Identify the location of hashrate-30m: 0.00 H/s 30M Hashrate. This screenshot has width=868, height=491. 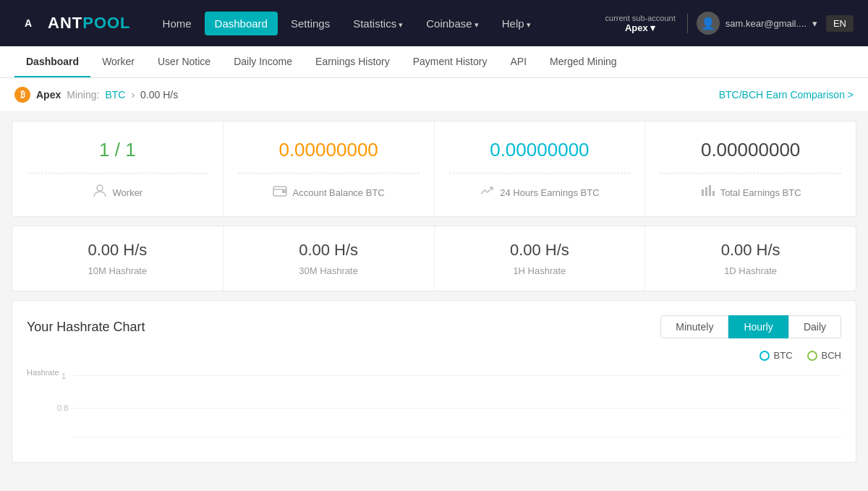
(329, 259).